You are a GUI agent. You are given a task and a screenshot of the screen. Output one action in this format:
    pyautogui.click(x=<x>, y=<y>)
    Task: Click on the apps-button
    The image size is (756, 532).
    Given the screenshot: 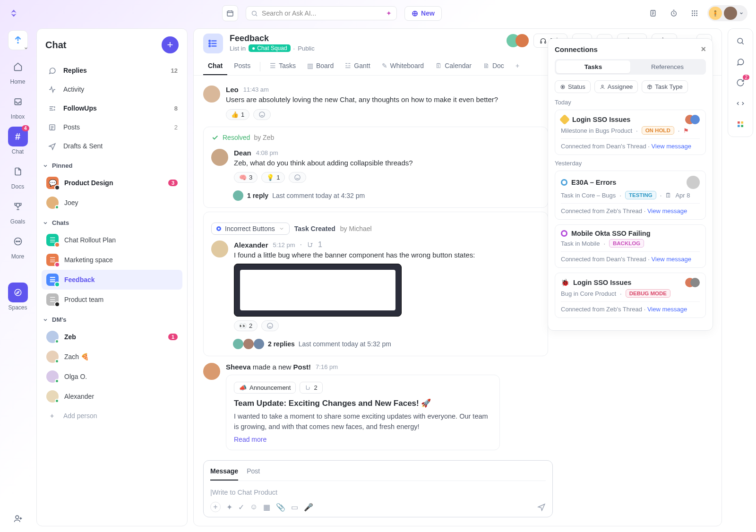 What is the action you would take?
    pyautogui.click(x=740, y=124)
    